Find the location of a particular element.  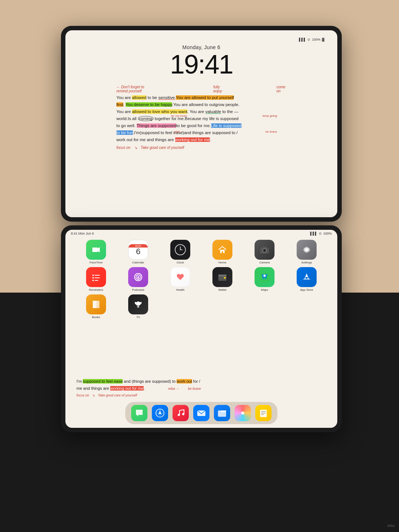

calendar-label: Calendar is located at coordinates (138, 262).